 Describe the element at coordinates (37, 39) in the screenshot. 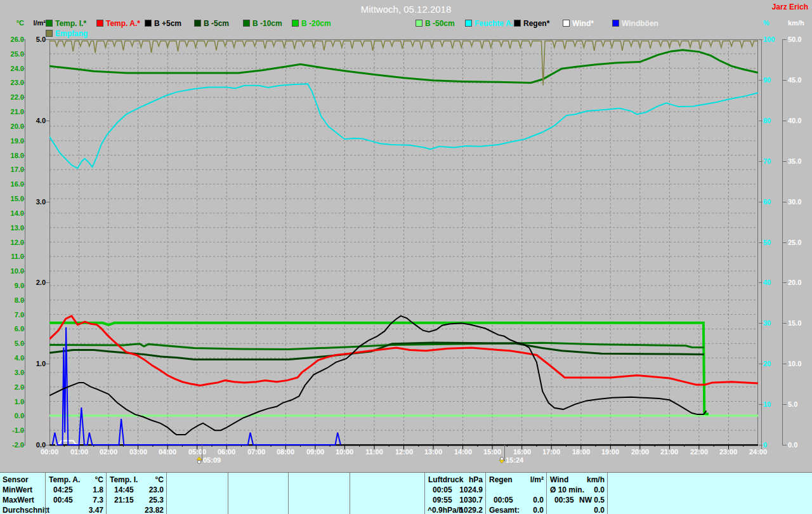

I see `axis-tick-label-l: 5.0` at that location.